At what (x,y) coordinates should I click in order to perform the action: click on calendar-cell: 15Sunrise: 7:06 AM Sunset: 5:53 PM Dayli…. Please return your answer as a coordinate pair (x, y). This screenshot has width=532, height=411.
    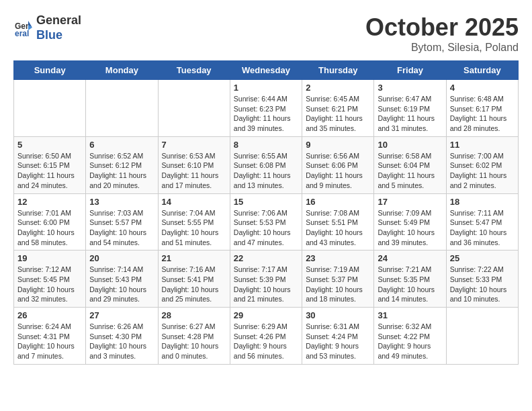
    Looking at the image, I should click on (266, 222).